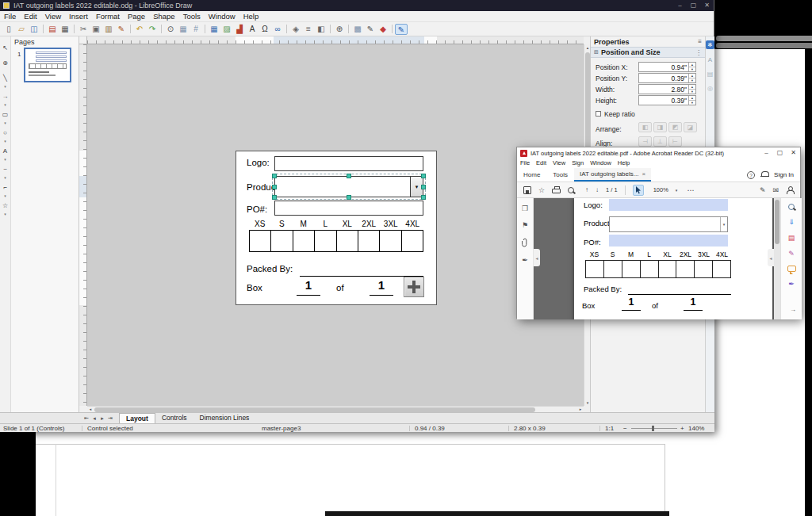 The height and width of the screenshot is (516, 812). What do you see at coordinates (225, 419) in the screenshot?
I see `tab-dimension-lines: Dimension Lines` at bounding box center [225, 419].